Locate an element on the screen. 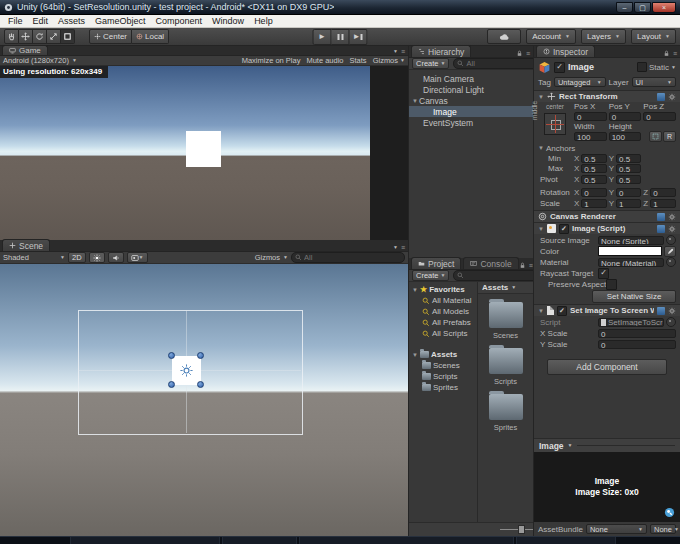 This screenshot has width=680, height=544. menu-help: Help is located at coordinates (264, 21).